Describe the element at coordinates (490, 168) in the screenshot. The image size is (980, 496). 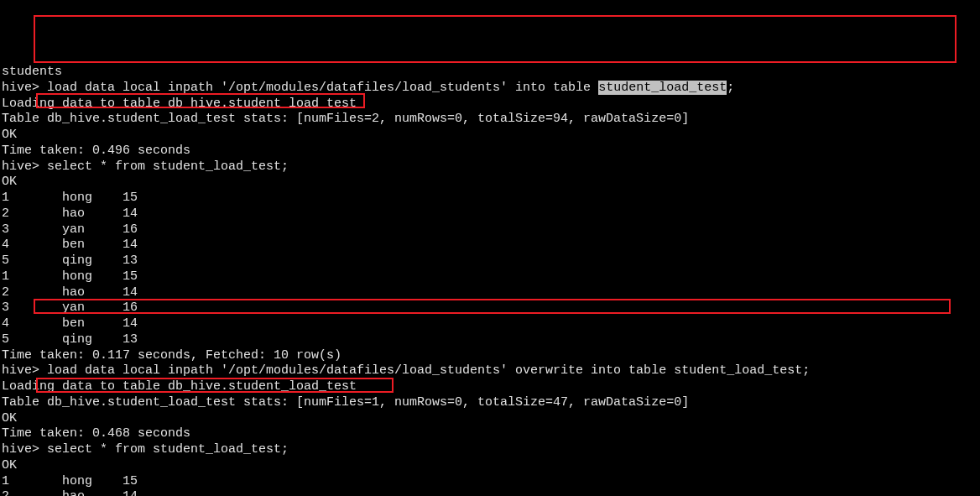
I see `hive-select-cmd-1: hive> select * from student_load_test;` at that location.